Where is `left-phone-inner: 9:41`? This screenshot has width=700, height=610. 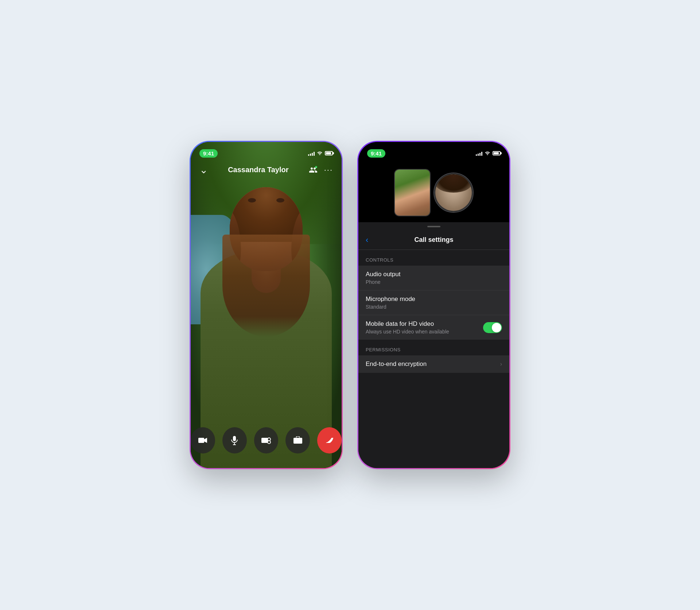
left-phone-inner: 9:41 is located at coordinates (266, 305).